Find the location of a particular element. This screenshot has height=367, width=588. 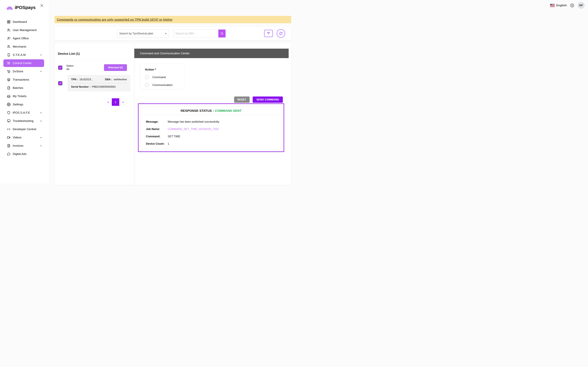

device-checkbox is located at coordinates (60, 83).